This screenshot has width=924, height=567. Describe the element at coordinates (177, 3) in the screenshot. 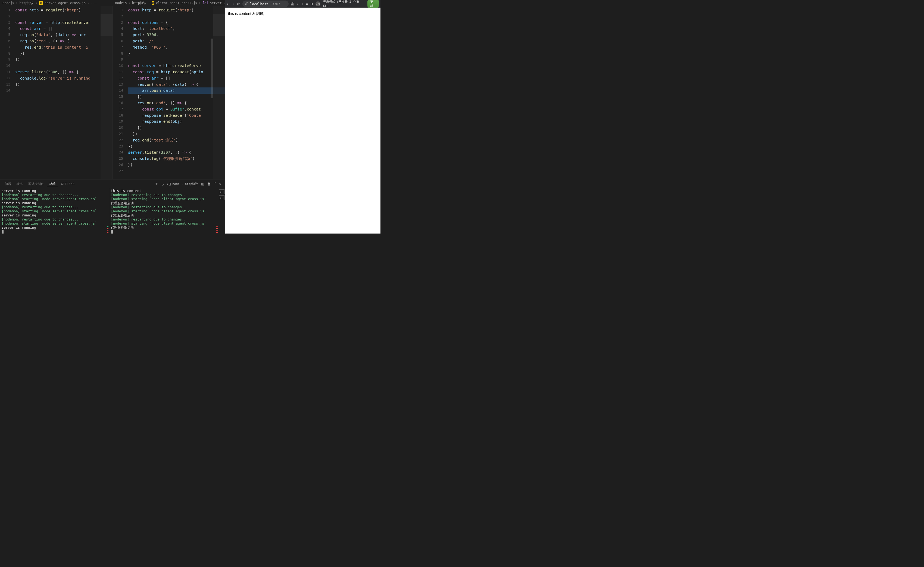

I see `bc-item: client_agent_cross.js` at that location.